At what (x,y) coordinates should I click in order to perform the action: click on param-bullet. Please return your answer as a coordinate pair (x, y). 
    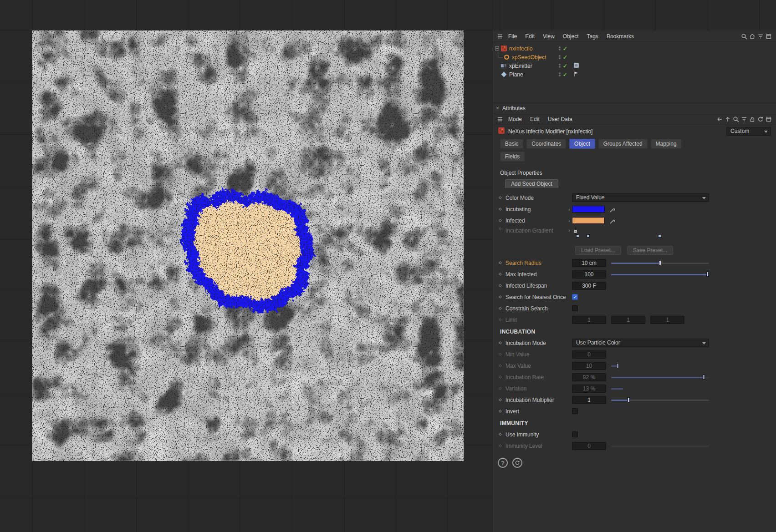
    Looking at the image, I should click on (502, 389).